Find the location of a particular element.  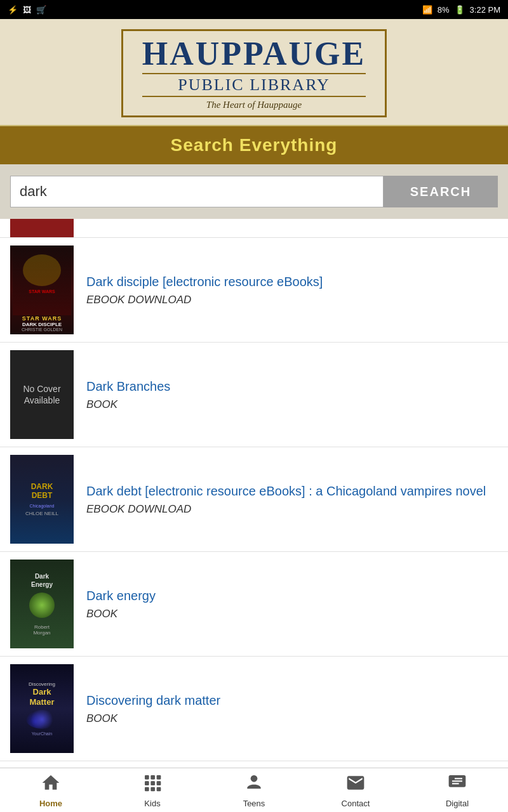

logo-container: HAUPPAUGE PUBLIC LIBRARY The Heart of Ha… is located at coordinates (254, 74).